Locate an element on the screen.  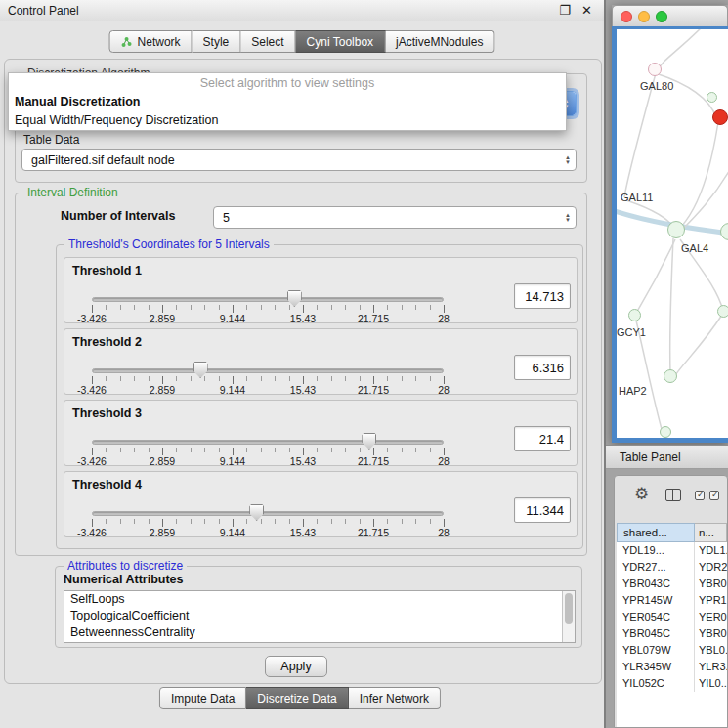
bottom-tab-bar: Impute DataDiscretize DataInfer Network is located at coordinates (300, 698).